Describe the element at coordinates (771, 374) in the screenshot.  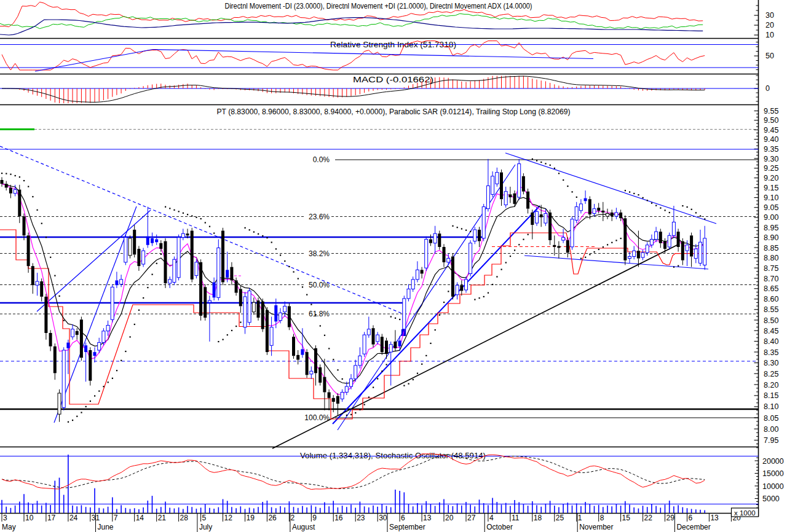
I see `svg-text: 8.25` at that location.